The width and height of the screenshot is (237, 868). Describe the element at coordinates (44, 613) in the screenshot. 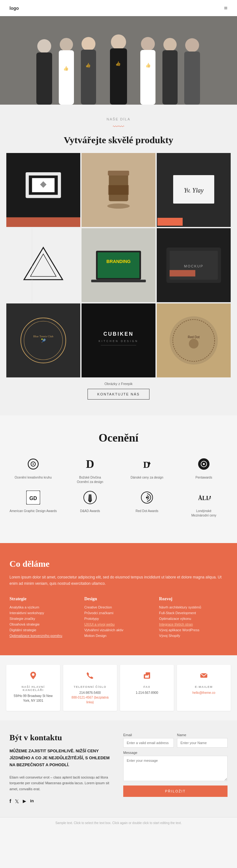

I see `services-item: Interaktivní workshopy` at that location.